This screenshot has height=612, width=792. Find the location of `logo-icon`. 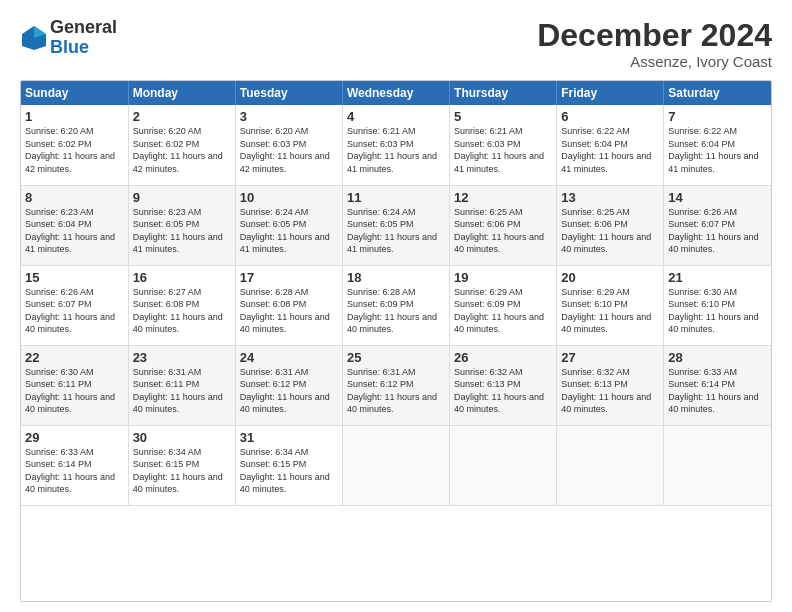

logo-icon is located at coordinates (34, 38).